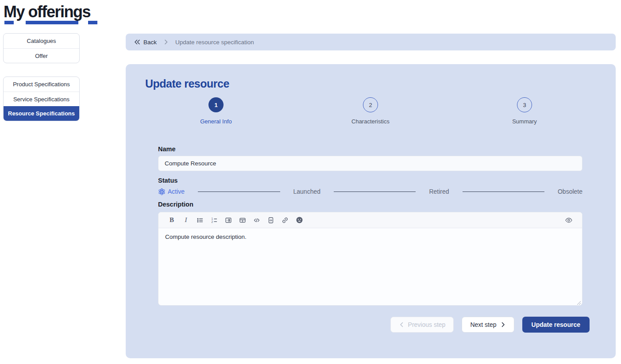 The height and width of the screenshot is (364, 621). I want to click on previous-step-label: Previous step, so click(427, 325).